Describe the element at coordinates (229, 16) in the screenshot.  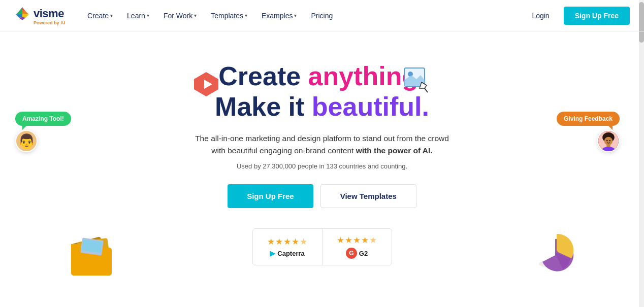
I see `nav-templates: Templates ▾` at that location.